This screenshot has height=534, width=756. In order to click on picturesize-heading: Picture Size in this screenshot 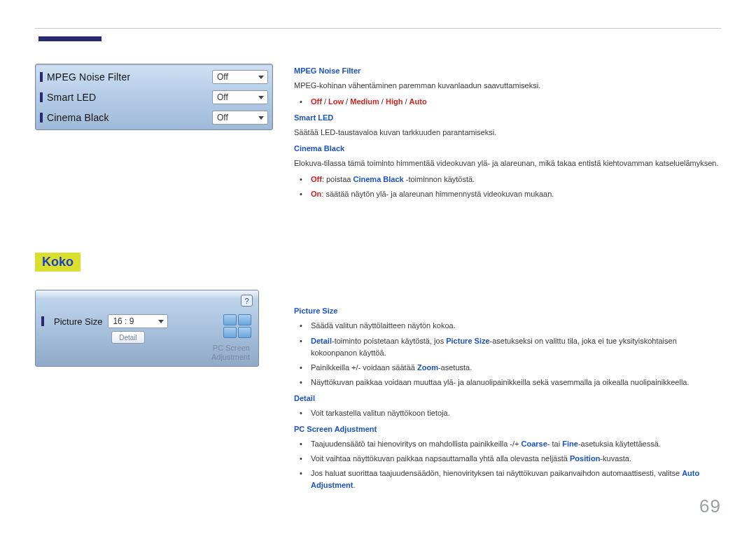, I will do `click(507, 311)`.